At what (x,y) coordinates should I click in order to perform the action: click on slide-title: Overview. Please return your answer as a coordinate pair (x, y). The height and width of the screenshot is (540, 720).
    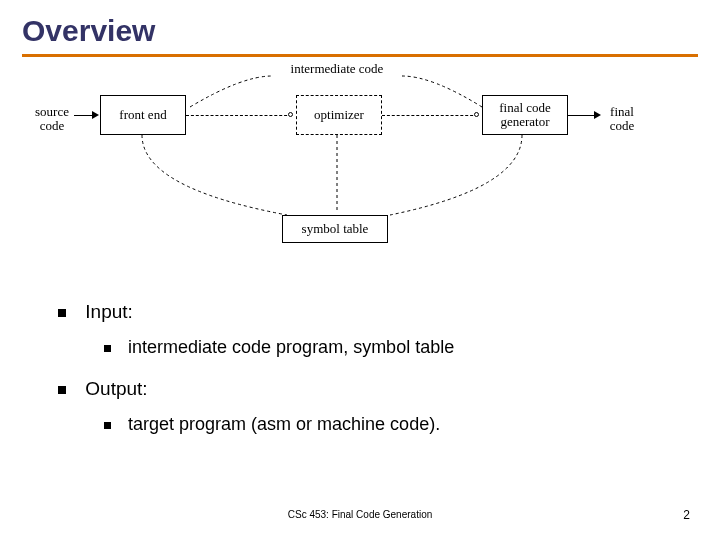
    Looking at the image, I should click on (360, 27).